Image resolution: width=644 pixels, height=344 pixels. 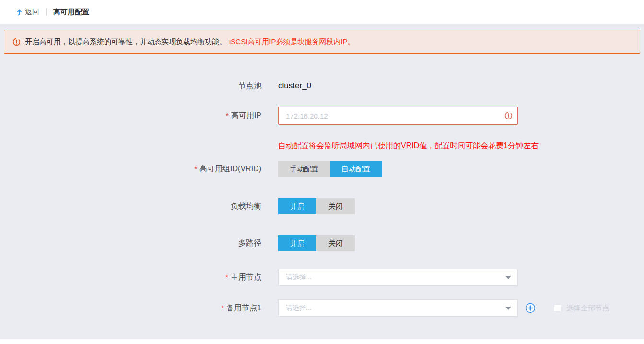 I want to click on load-balance-on-button: 开启, so click(x=297, y=206).